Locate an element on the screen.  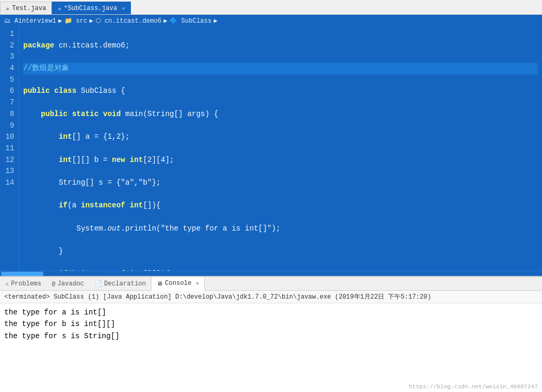
problems-icon: ⚠ is located at coordinates (7, 284).